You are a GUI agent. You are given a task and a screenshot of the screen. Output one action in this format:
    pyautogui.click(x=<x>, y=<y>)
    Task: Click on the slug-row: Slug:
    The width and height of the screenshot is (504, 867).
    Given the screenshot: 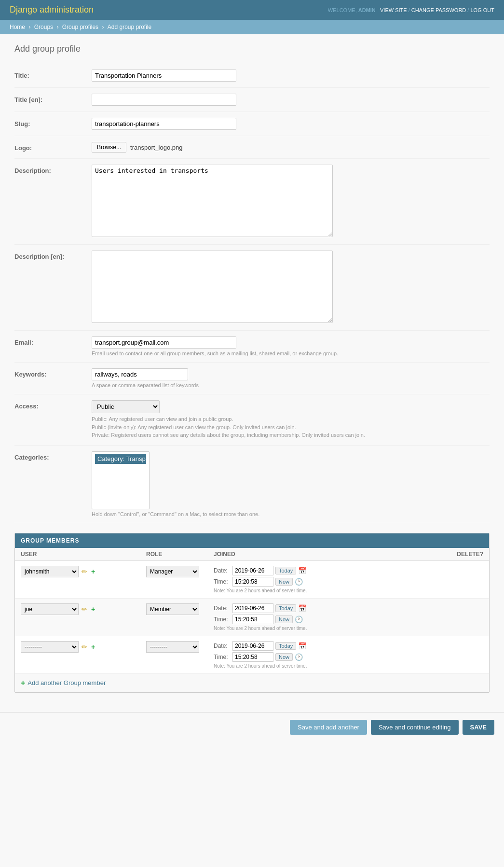 What is the action you would take?
    pyautogui.click(x=252, y=124)
    